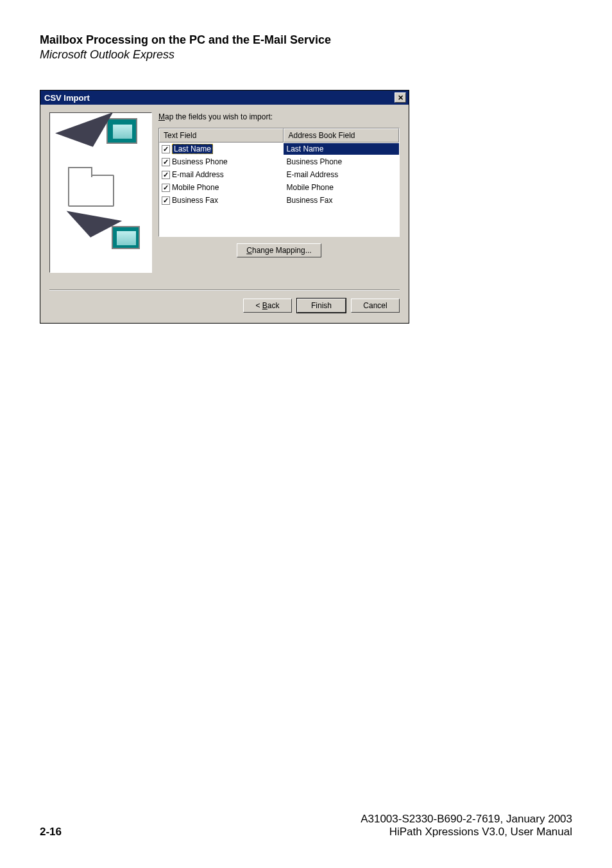 The width and height of the screenshot is (612, 868). What do you see at coordinates (200, 162) in the screenshot?
I see `text-field-label: Business Phone` at bounding box center [200, 162].